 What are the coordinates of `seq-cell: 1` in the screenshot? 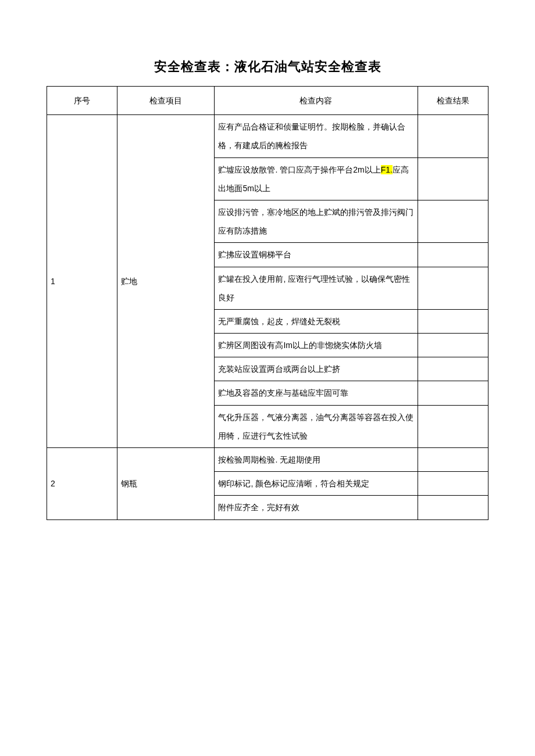 It's located at (83, 281).